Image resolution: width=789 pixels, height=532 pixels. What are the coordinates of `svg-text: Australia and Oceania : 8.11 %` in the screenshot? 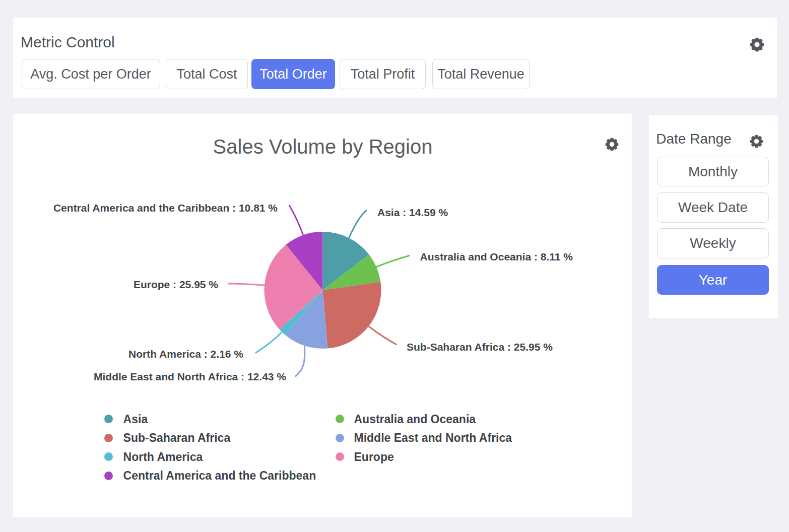 It's located at (497, 257).